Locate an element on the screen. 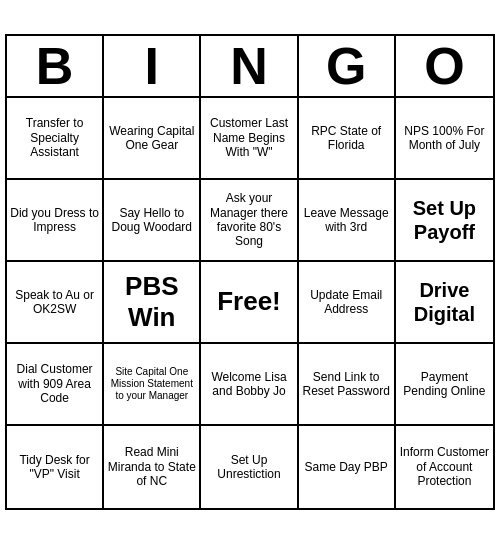  bingo-cell-11: PBS Win is located at coordinates (152, 303).